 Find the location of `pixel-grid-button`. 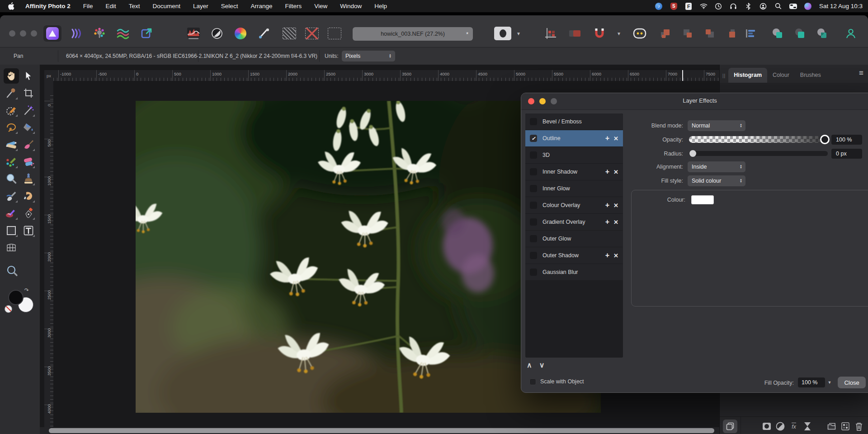

pixel-grid-button is located at coordinates (551, 33).